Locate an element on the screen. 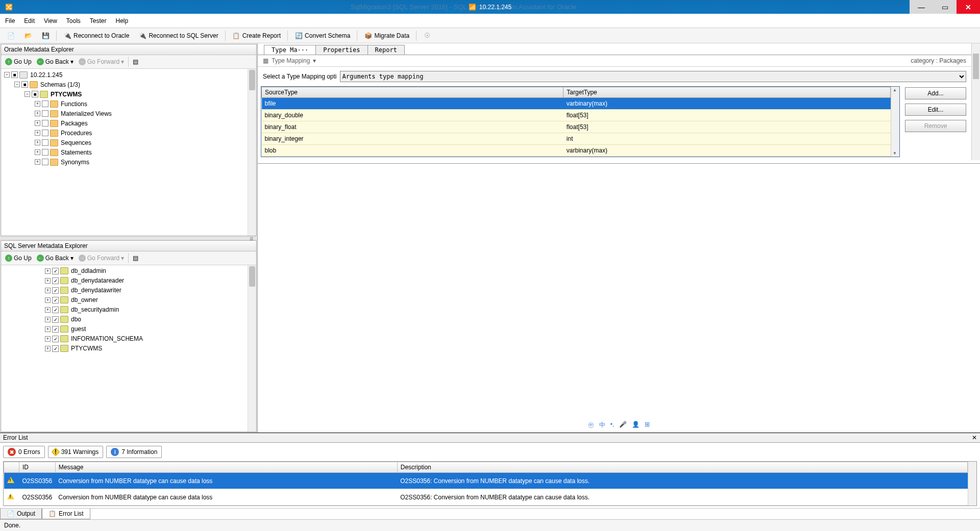 This screenshot has width=980, height=531. tab-error-list: 📋Error List is located at coordinates (66, 514).